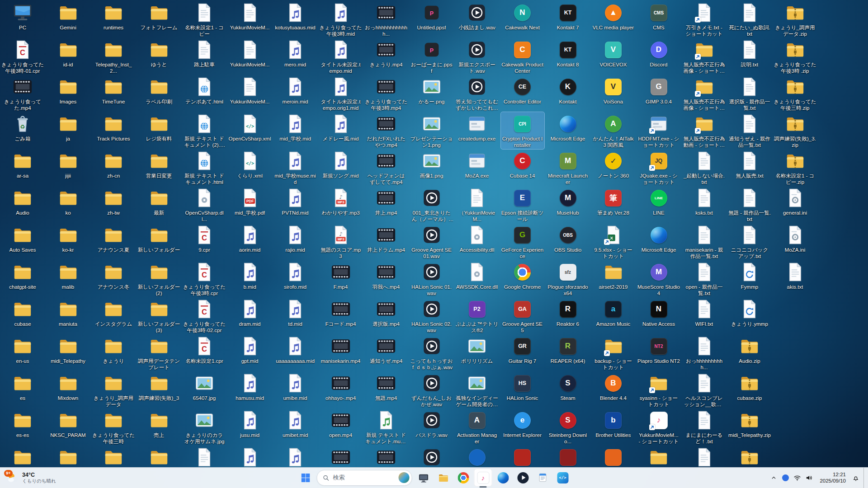 The image size is (868, 488). Describe the element at coordinates (250, 276) in the screenshot. I see `desktop-icon: b.mid` at that location.